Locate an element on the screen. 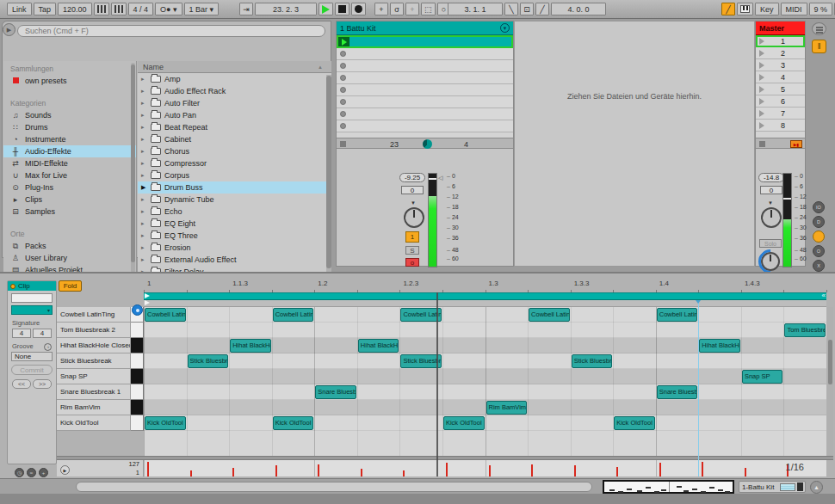  sidebar-item-clips: ▸Clips is located at coordinates (70, 200).